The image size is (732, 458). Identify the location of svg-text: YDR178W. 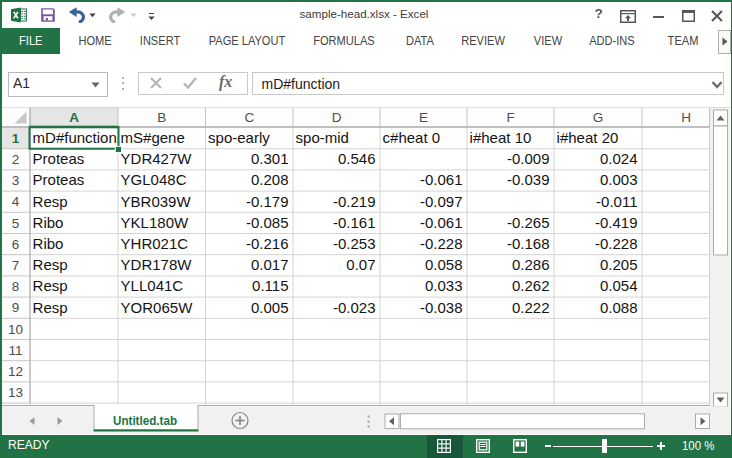
(157, 264).